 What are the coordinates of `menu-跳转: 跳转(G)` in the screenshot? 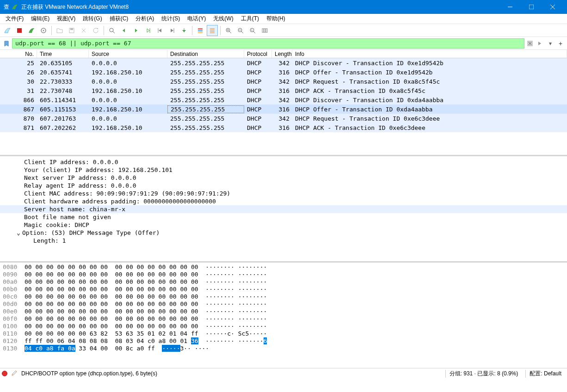 It's located at (92, 18).